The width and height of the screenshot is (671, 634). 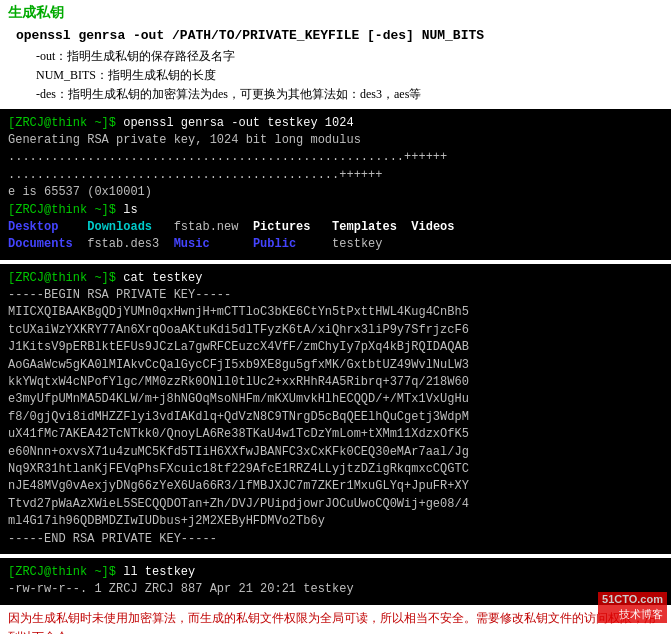 What do you see at coordinates (632, 614) in the screenshot?
I see `watermark-label: 技术博客` at bounding box center [632, 614].